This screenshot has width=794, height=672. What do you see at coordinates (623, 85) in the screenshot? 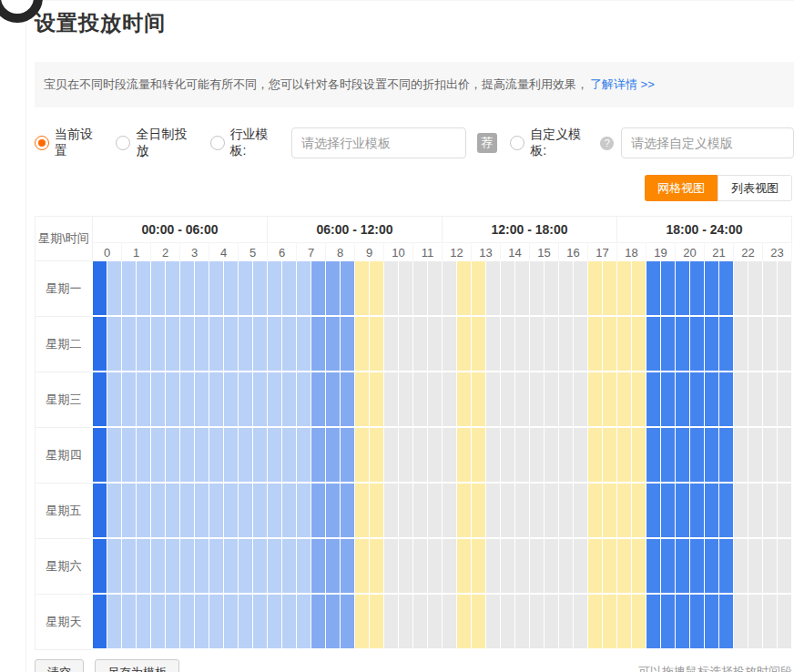
I see `learn-more-link: 了解详情 >>` at bounding box center [623, 85].